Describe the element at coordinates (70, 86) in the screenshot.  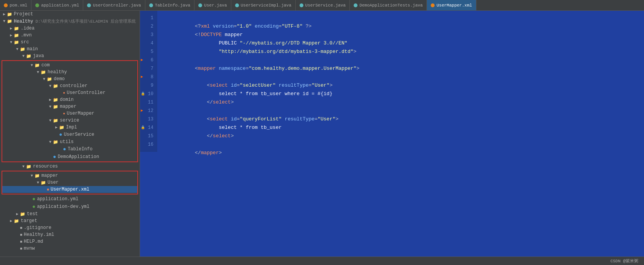
I see `tree-controller: ▼ 📁 controller` at that location.